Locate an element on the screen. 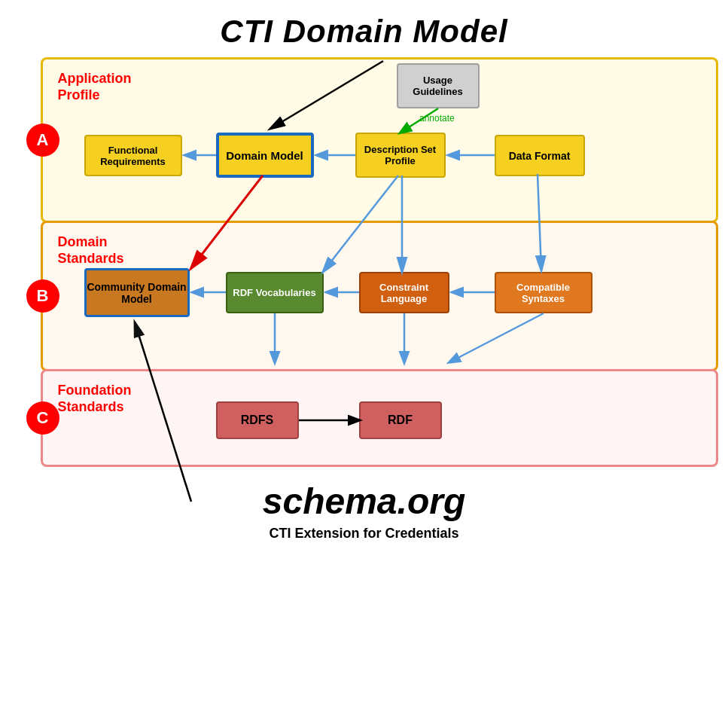 Image resolution: width=728 pixels, height=714 pixels. data-format-box: Data Format is located at coordinates (540, 155).